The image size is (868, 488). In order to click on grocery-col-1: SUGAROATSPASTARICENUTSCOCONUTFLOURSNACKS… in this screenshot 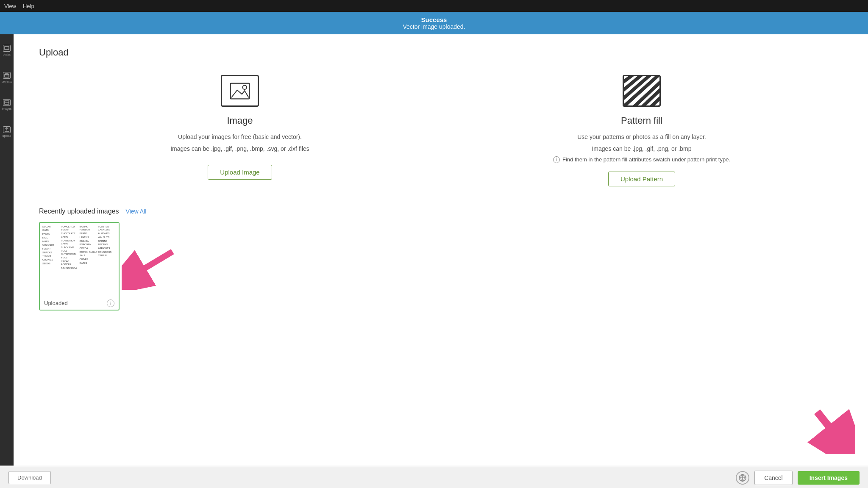, I will do `click(52, 248)`.